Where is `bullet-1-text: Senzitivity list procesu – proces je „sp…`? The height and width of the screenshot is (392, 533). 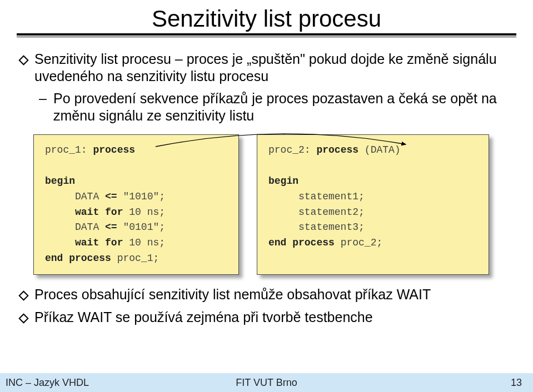 bullet-1-text: Senzitivity list procesu – proces je „sp… is located at coordinates (266, 68).